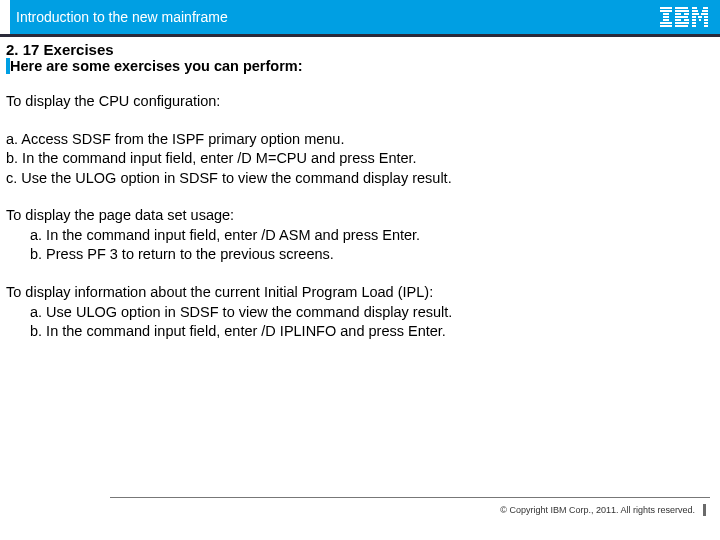 This screenshot has height=540, width=720. I want to click on section-intro: Here are some exercises you can perform:, so click(156, 66).